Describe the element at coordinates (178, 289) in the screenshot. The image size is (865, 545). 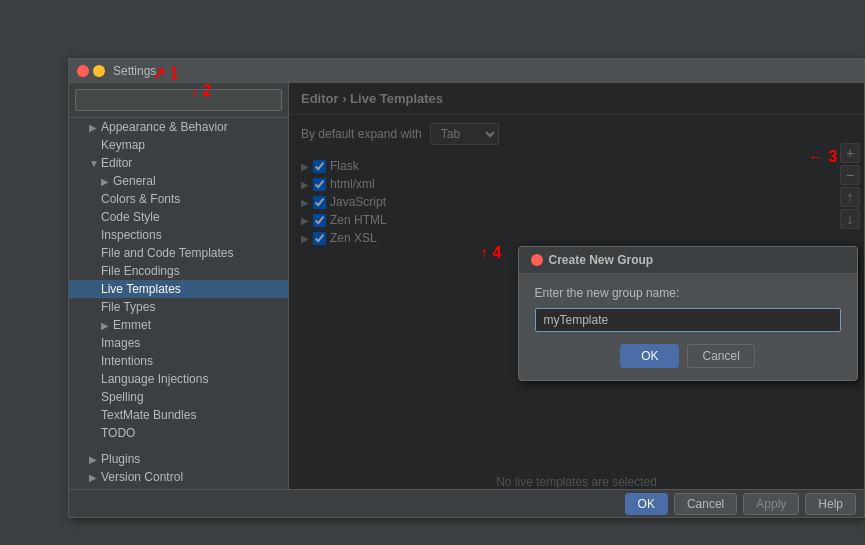
I see `tree-item-live-templates: Live Templates` at that location.